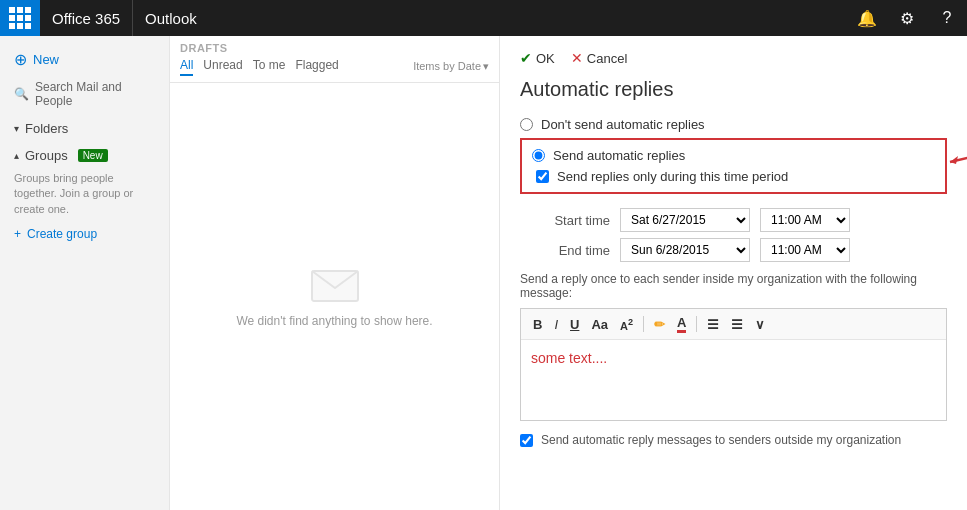 This screenshot has width=967, height=510. Describe the element at coordinates (22, 94) in the screenshot. I see `search-icon: 🔍` at that location.